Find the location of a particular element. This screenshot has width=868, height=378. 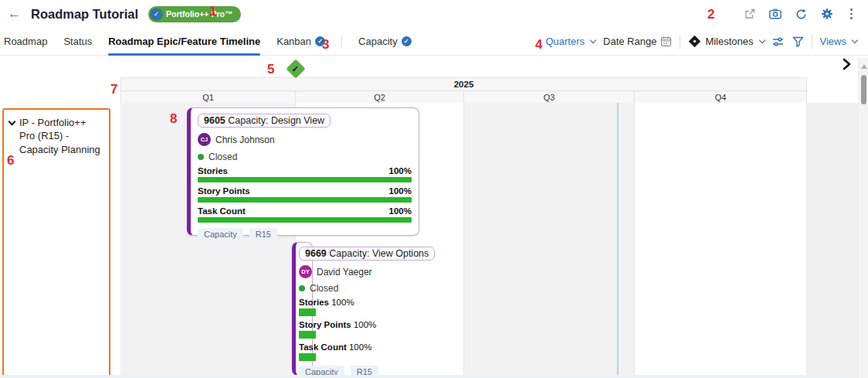

quarters-dropdown: Quarters is located at coordinates (570, 42).